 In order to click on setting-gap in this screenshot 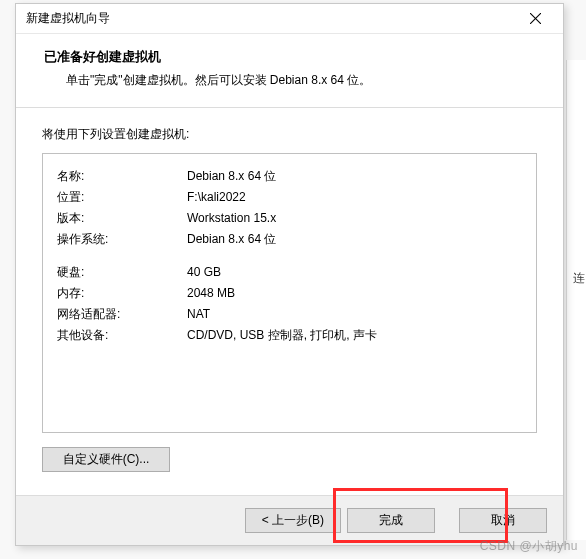, I will do `click(290, 256)`.